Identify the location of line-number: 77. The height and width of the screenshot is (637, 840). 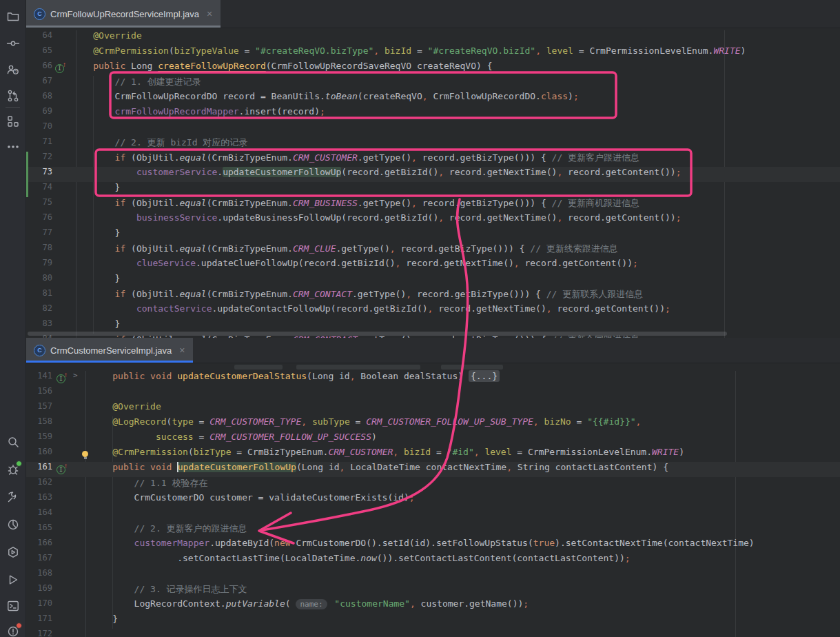
(40, 235).